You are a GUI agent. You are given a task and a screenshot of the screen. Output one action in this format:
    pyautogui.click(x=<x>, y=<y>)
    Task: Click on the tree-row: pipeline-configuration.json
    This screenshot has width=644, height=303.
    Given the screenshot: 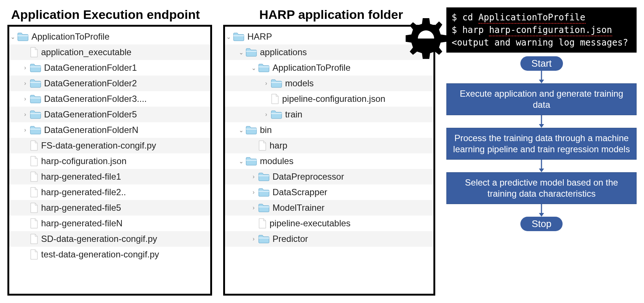 What is the action you would take?
    pyautogui.click(x=329, y=99)
    